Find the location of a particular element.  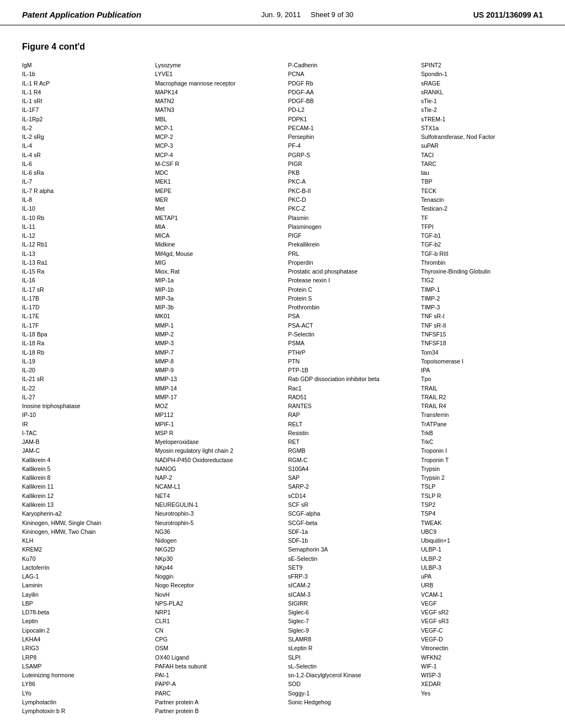

list-item: Karyopherin-a2 is located at coordinates (83, 513).